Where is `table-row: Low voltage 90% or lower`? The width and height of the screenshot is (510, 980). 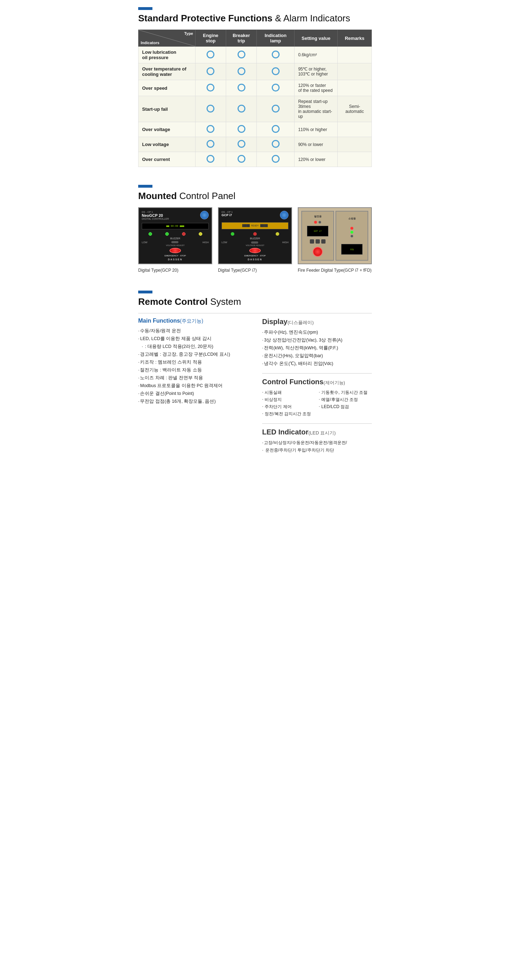
table-row: Low voltage 90% or lower is located at coordinates (255, 145).